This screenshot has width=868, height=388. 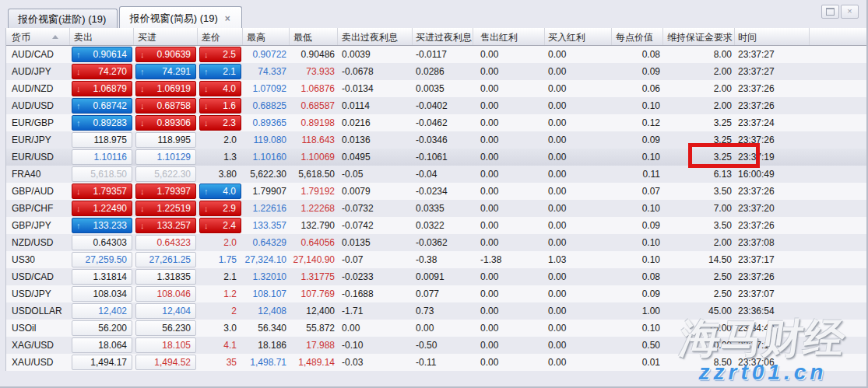 What do you see at coordinates (166, 225) in the screenshot?
I see `buy-price-cell: ↓133.257` at bounding box center [166, 225].